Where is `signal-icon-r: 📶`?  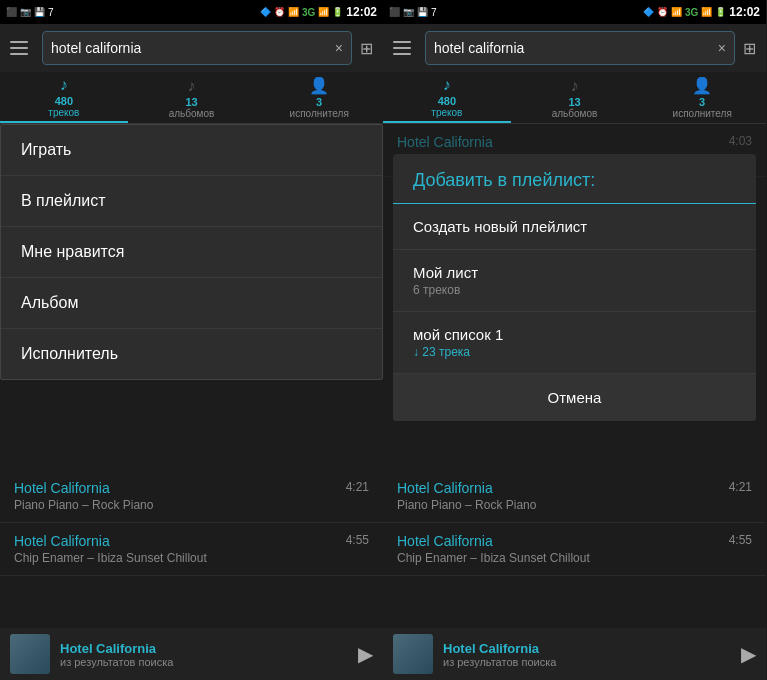
signal-icon-r: 📶 is located at coordinates (706, 12).